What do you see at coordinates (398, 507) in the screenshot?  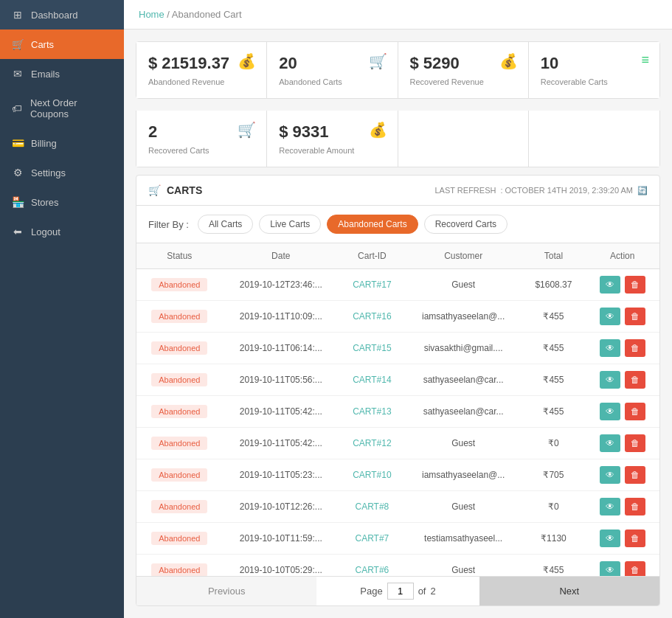 I see `table-row: Abandoned 2019-10-10T12:26:... CART#8 Gu…` at bounding box center [398, 507].